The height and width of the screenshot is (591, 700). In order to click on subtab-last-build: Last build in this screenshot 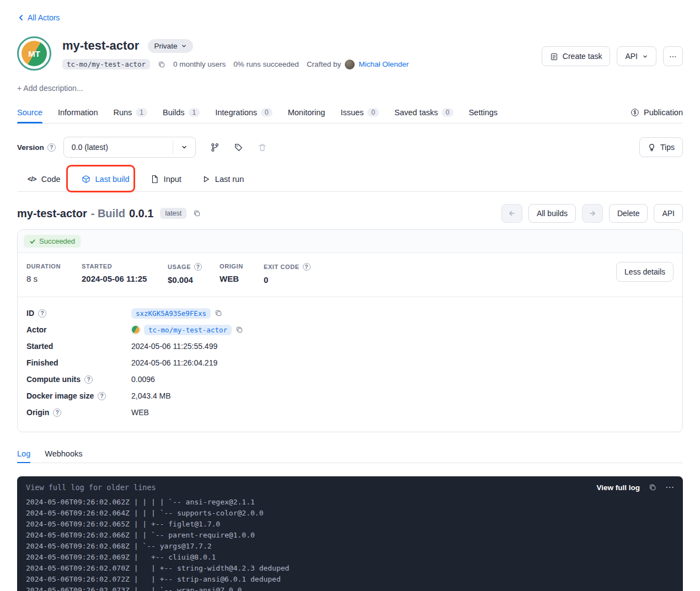, I will do `click(106, 179)`.